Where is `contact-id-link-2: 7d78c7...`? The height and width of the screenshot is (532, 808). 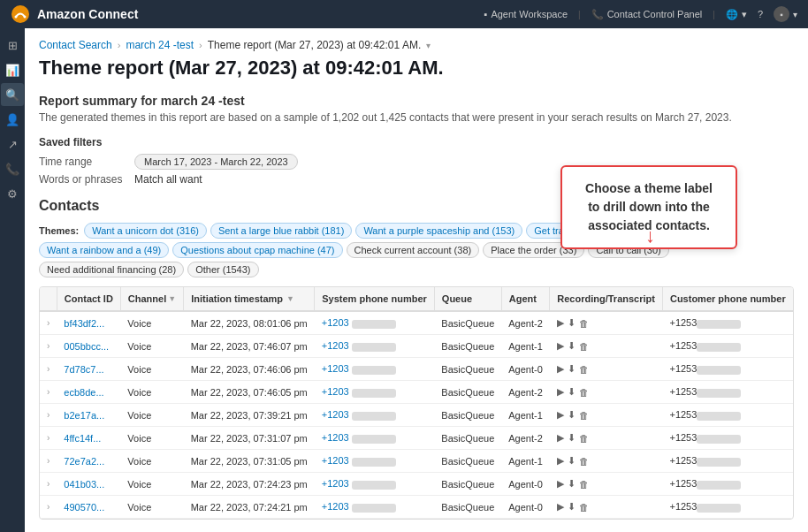
contact-id-link-2: 7d78c7... is located at coordinates (83, 369).